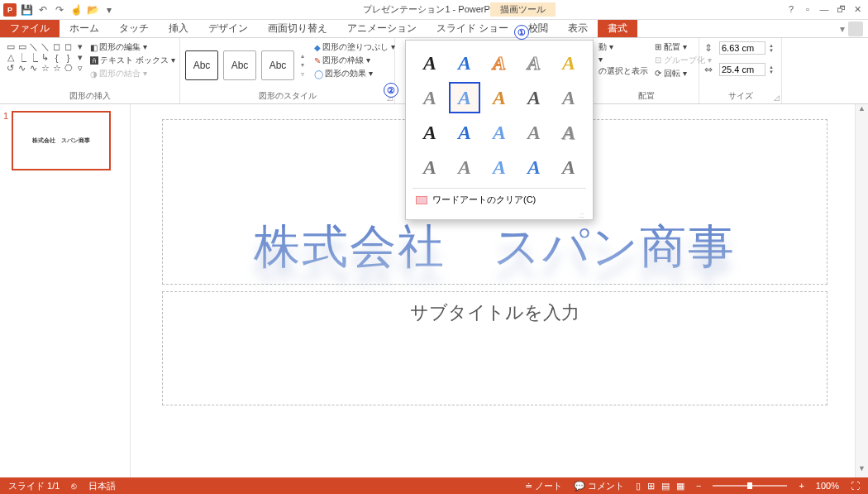 The width and height of the screenshot is (868, 494). I want to click on notes-button: ≐ ノート, so click(544, 487).